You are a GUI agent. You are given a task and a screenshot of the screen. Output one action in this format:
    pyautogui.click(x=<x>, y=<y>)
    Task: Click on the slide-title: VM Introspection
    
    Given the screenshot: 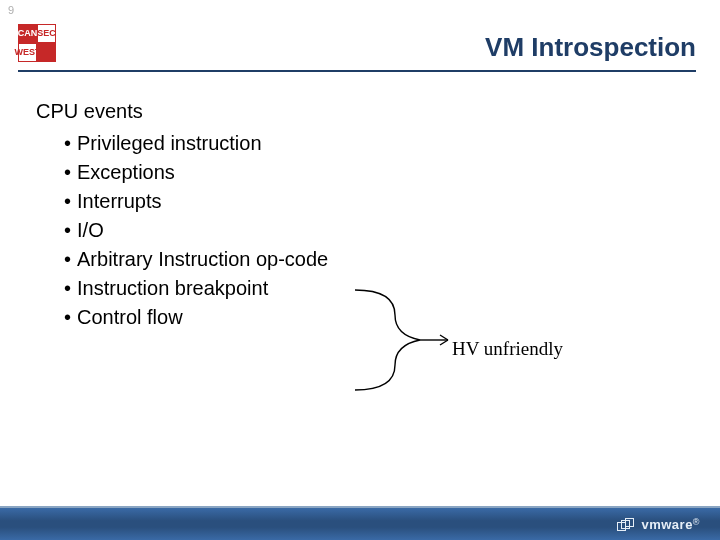 What is the action you would take?
    pyautogui.click(x=590, y=48)
    